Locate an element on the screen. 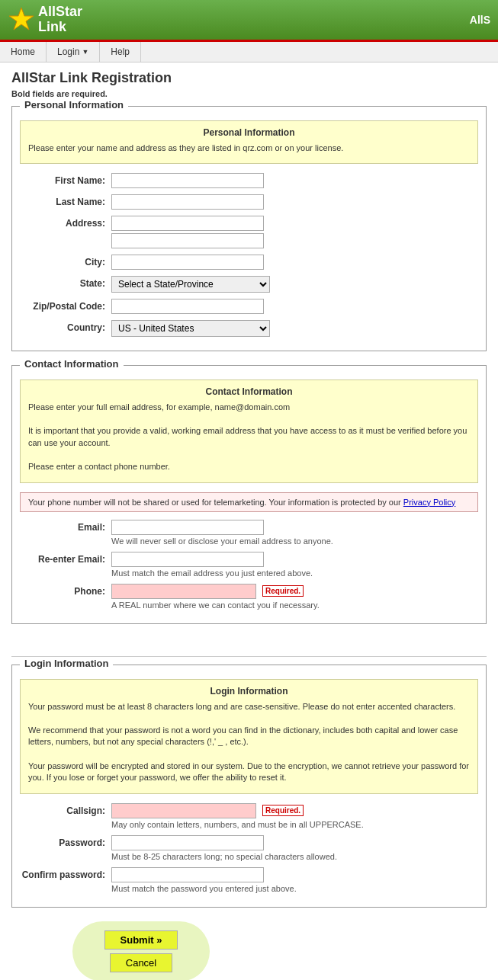 The width and height of the screenshot is (498, 980). logo-star-icon is located at coordinates (21, 20).